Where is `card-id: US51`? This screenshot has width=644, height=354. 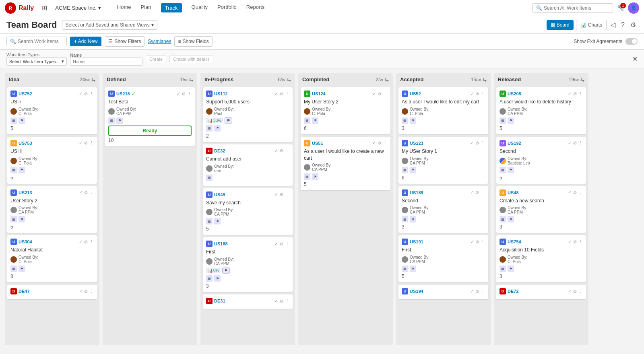
card-id: US51 is located at coordinates (318, 143).